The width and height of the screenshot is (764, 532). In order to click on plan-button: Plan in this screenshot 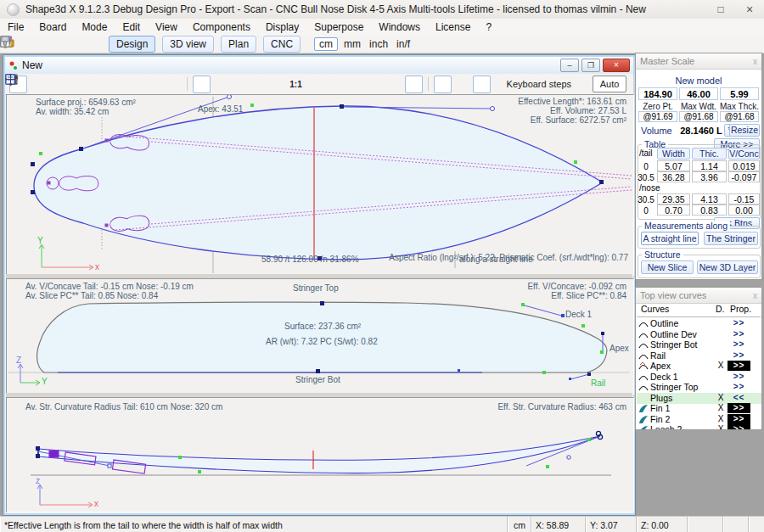, I will do `click(239, 44)`.